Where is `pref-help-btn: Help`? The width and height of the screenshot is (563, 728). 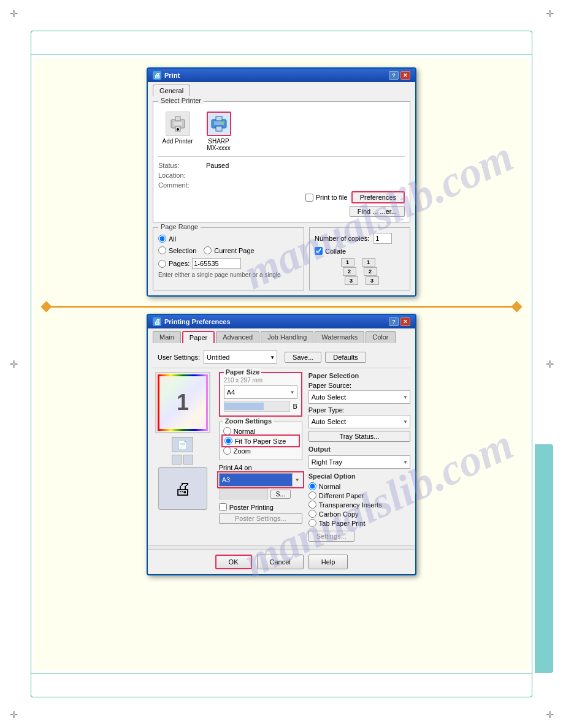 pref-help-btn: Help is located at coordinates (329, 562).